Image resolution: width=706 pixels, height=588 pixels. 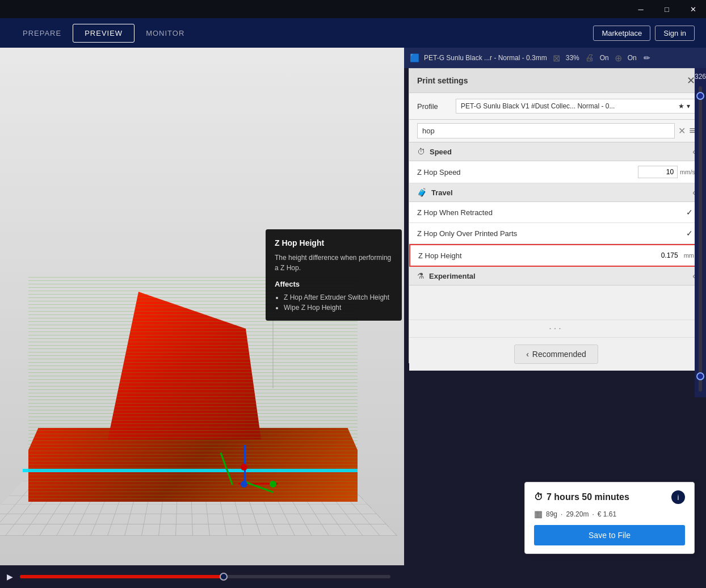 What do you see at coordinates (103, 33) in the screenshot?
I see `nav-preview: PREVIEW` at bounding box center [103, 33].